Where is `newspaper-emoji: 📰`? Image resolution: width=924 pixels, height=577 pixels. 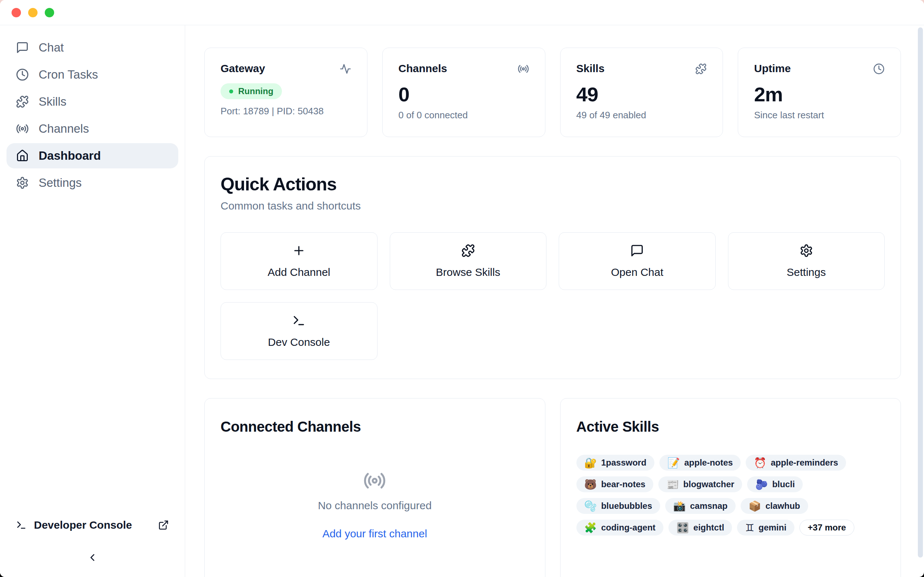 newspaper-emoji: 📰 is located at coordinates (673, 485).